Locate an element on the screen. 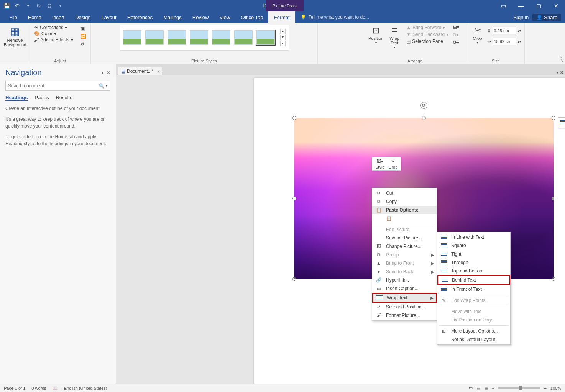 The image size is (565, 392). nav-dropdown-icon: ▾ is located at coordinates (103, 73).